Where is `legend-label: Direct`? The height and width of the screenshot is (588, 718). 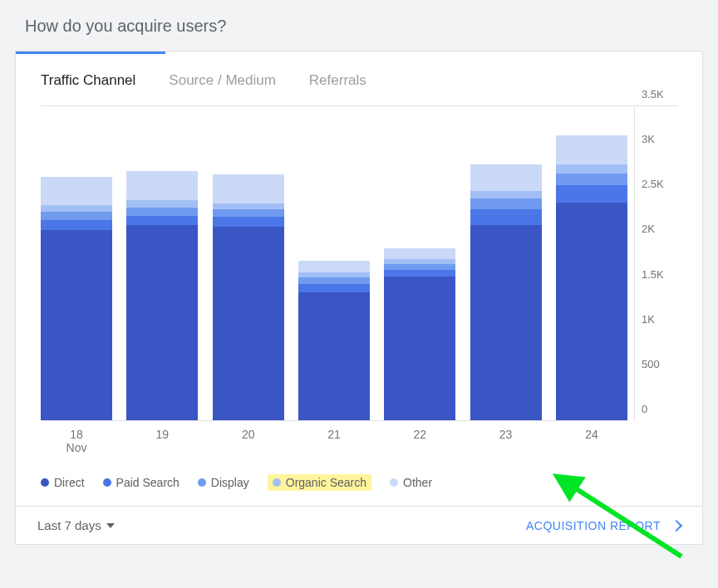
legend-label: Direct is located at coordinates (70, 483).